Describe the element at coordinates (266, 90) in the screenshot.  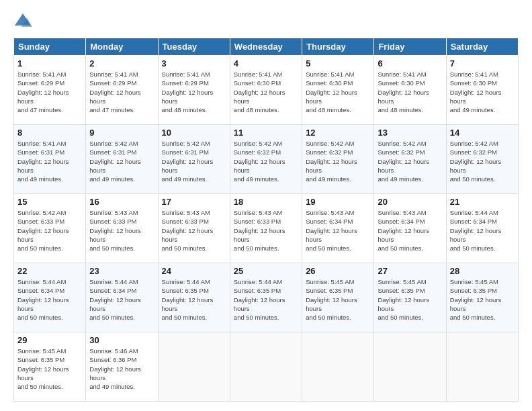
I see `calendar-cell: 4Sunrise: 5:41 AMSunset: 6:30 PMDaylight…` at that location.